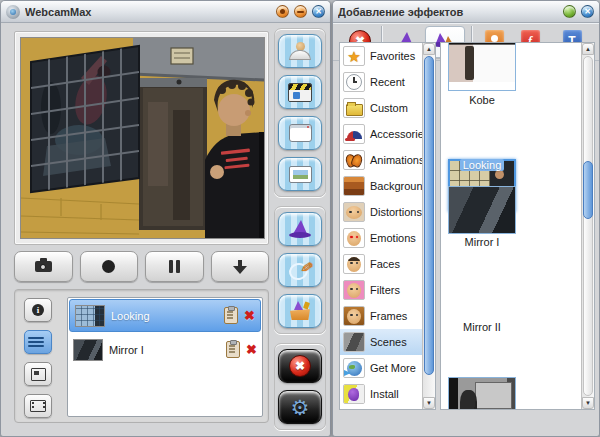 This screenshot has width=600, height=437. What do you see at coordinates (38, 342) in the screenshot?
I see `list-view-icon` at bounding box center [38, 342].